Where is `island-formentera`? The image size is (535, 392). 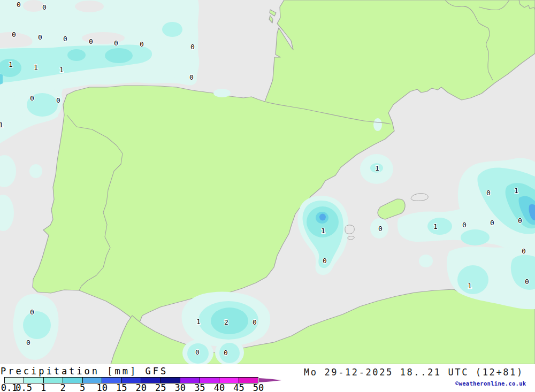
island-formentera is located at coordinates (351, 238).